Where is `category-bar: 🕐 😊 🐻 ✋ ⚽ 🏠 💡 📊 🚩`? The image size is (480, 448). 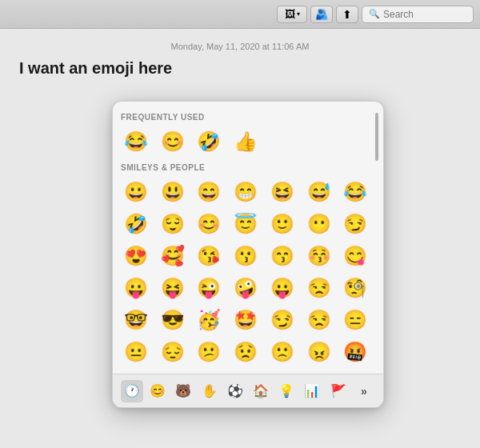
category-bar: 🕐 😊 🐻 ✋ ⚽ 🏠 💡 📊 🚩 is located at coordinates (248, 390).